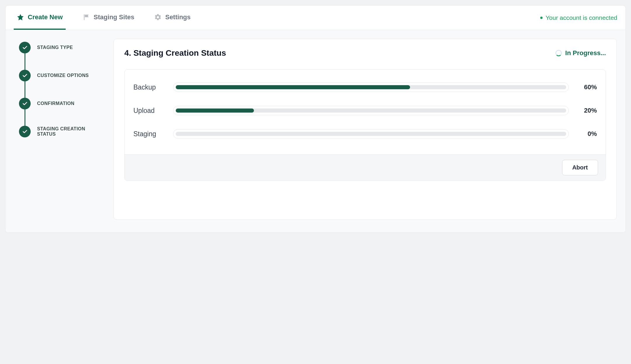 The width and height of the screenshot is (631, 364). Describe the element at coordinates (40, 18) in the screenshot. I see `tab-create-new: Create New` at that location.